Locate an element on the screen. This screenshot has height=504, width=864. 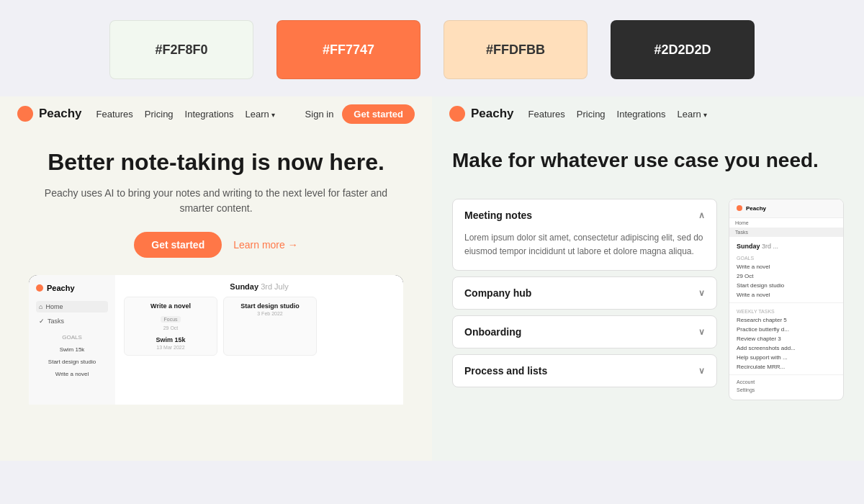
accordion-title-onboarding: Onboarding is located at coordinates (492, 332).